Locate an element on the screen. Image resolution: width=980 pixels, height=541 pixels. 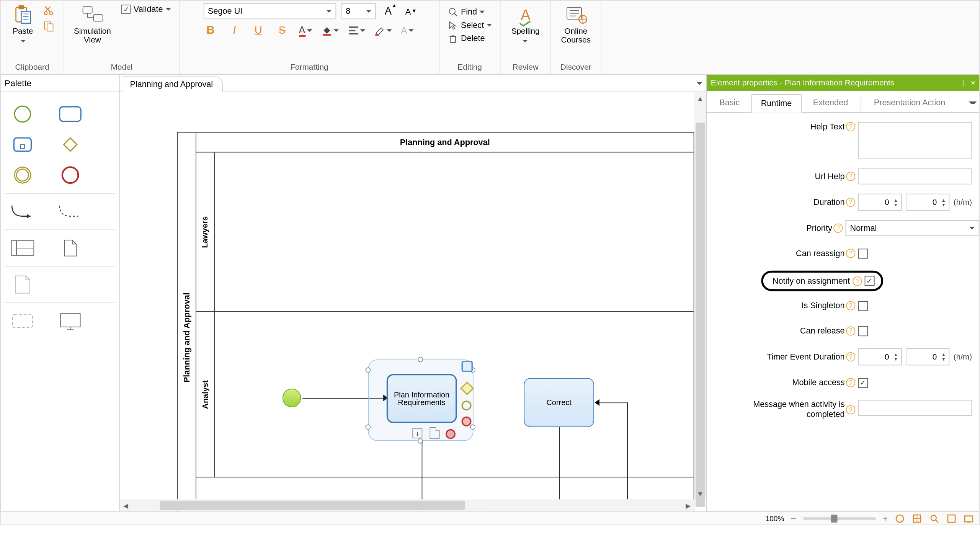
clear-format-button: A is located at coordinates (407, 31).